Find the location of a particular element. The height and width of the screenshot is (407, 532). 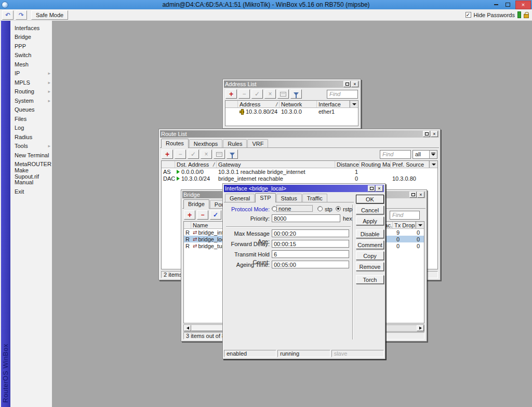

minimize-button is located at coordinates (496, 5).